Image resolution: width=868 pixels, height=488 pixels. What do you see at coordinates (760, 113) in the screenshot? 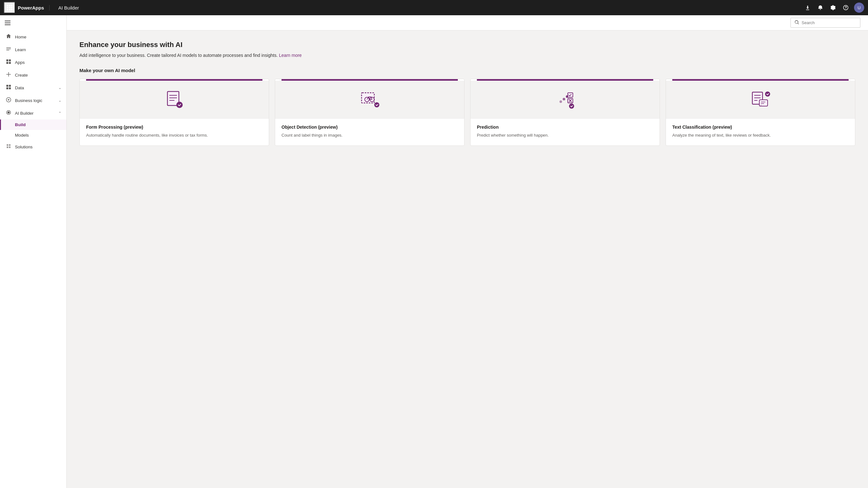
I see `card-text-classification: Text Classification (preview) Analyze th…` at bounding box center [760, 113].